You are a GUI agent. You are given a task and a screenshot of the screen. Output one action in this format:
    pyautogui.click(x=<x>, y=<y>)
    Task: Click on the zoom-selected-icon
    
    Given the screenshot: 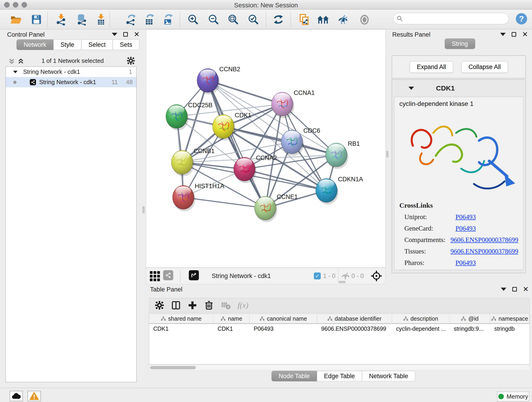 What is the action you would take?
    pyautogui.click(x=253, y=19)
    